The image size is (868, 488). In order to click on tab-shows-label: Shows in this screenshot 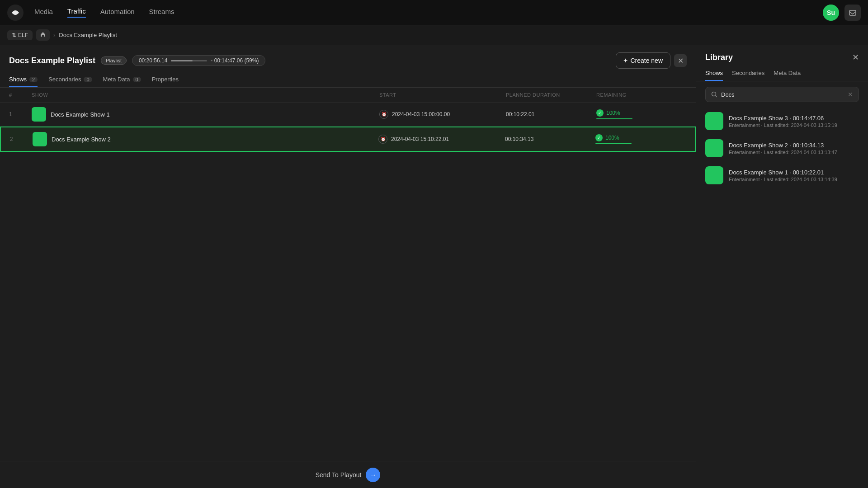, I will do `click(18, 80)`.